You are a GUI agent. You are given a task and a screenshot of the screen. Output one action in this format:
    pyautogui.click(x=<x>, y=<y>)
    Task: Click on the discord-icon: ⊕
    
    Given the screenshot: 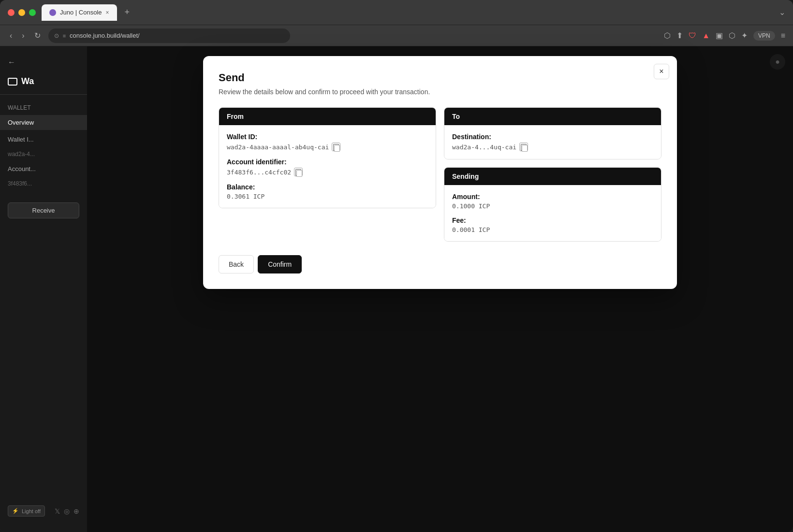 What is the action you would take?
    pyautogui.click(x=76, y=511)
    